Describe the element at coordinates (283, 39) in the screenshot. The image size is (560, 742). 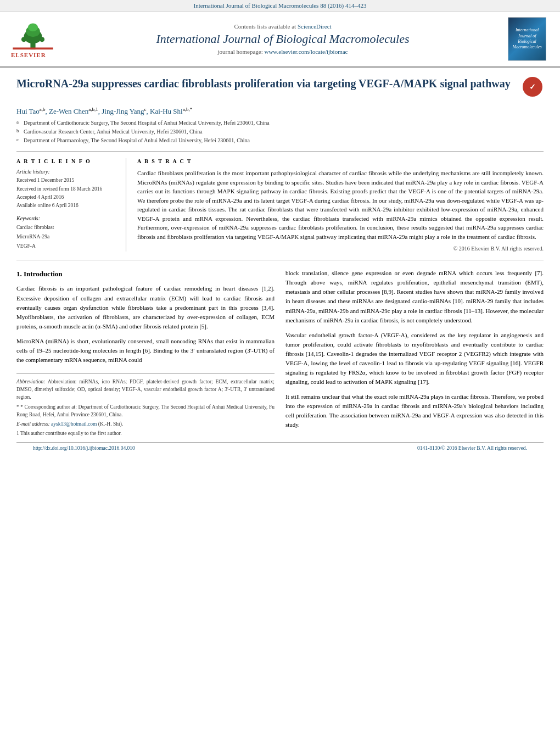
I see `journal-title-header: International Journal of Biological Macr…` at that location.